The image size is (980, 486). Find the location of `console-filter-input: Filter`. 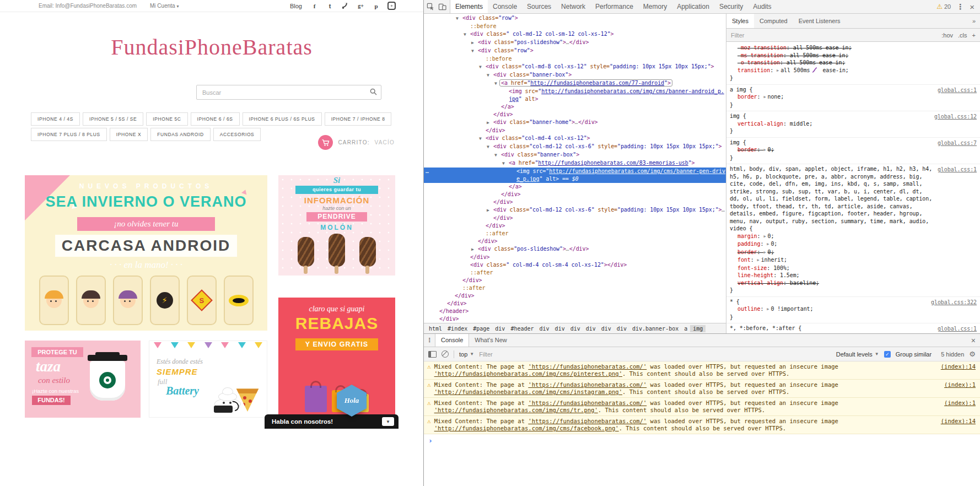

console-filter-input: Filter is located at coordinates (655, 354).